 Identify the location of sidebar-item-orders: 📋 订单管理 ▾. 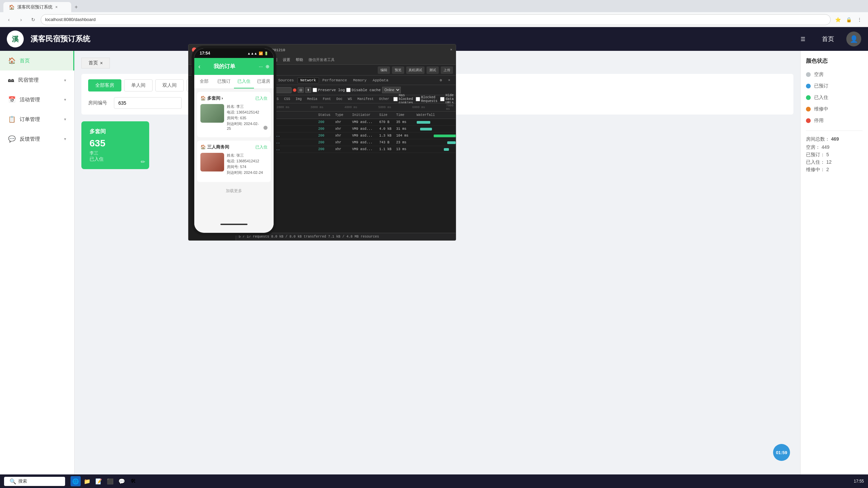
(37, 119).